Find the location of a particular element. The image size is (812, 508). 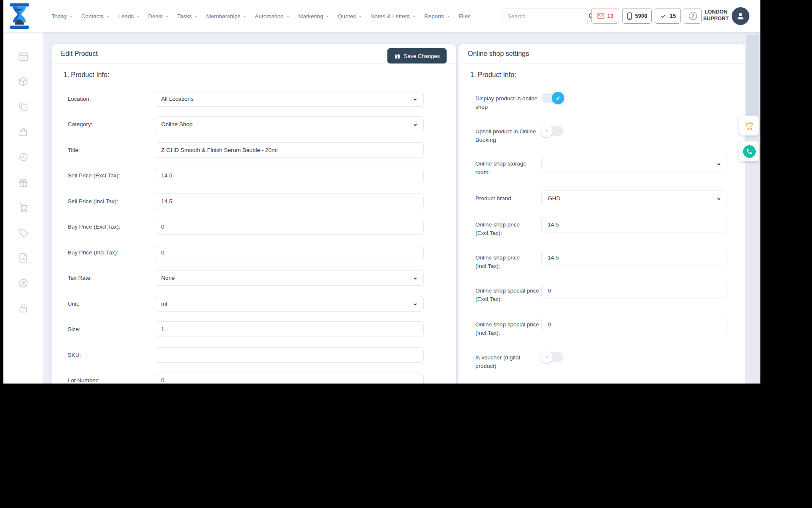

title-input: Z GHD Smooth & Finish Serum Bauble - 20m… is located at coordinates (289, 150).